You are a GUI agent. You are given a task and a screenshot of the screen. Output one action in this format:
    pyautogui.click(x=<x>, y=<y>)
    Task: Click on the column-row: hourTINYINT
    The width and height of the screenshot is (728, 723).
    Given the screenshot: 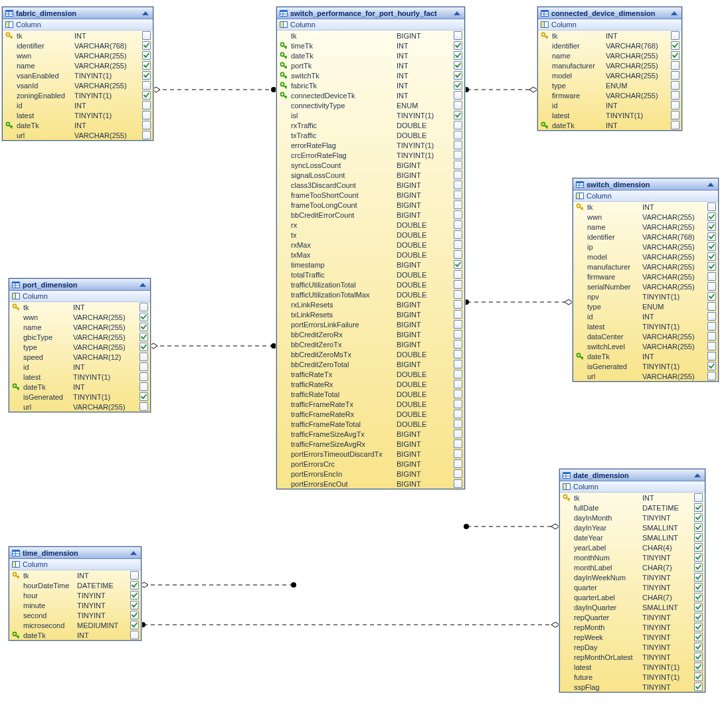 What is the action you would take?
    pyautogui.click(x=75, y=595)
    